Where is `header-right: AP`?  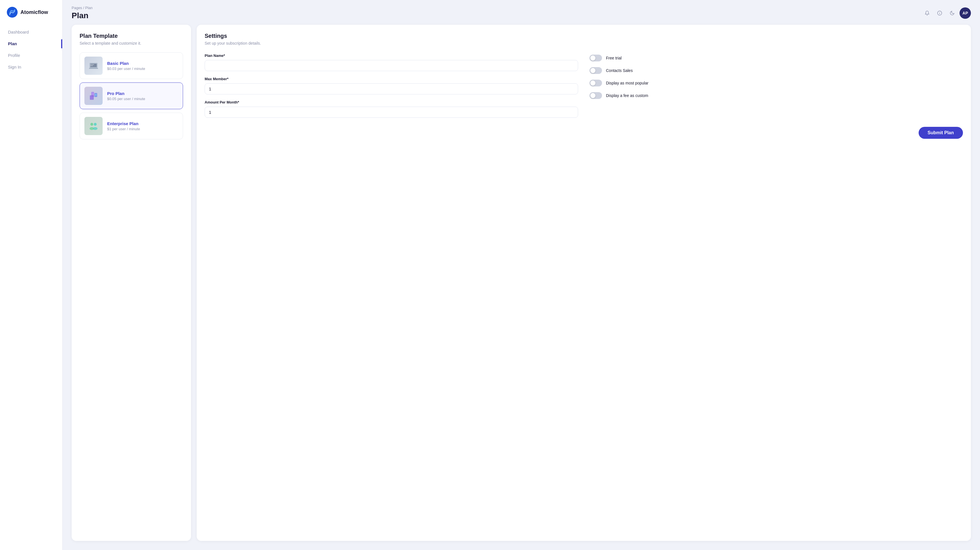 header-right: AP is located at coordinates (947, 13).